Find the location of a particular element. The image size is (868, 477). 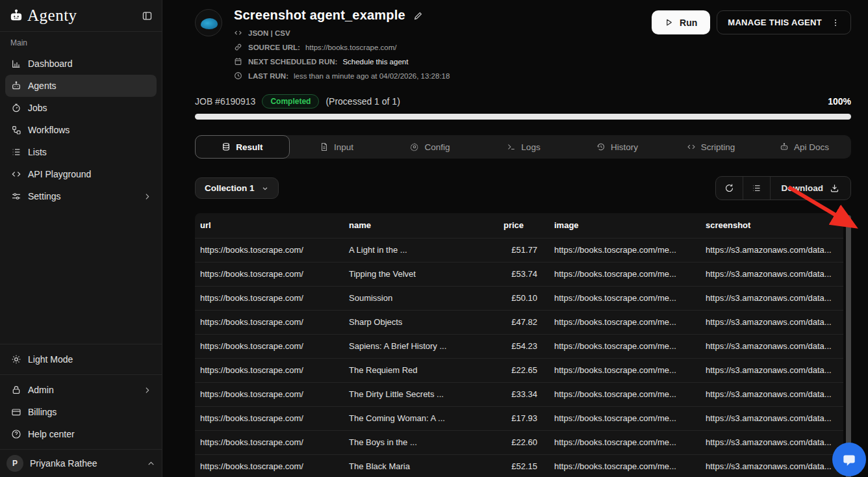

sidebar-nav: Dashboard Agents Jobs is located at coordinates (81, 130).